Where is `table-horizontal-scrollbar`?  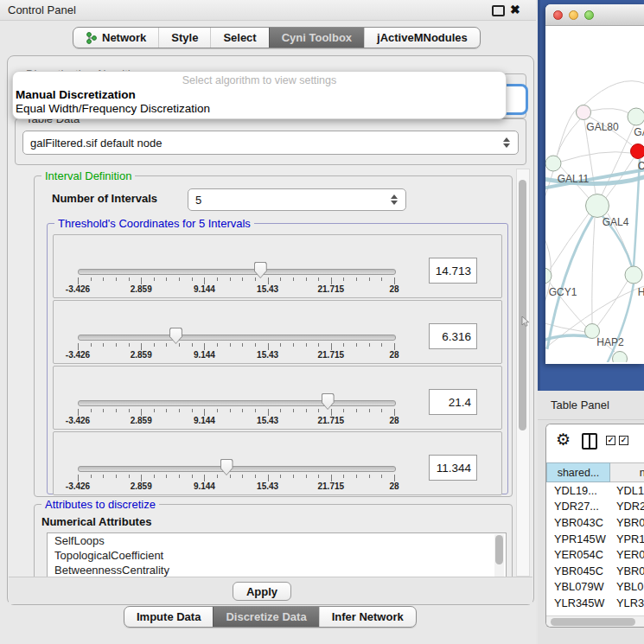 table-horizontal-scrollbar is located at coordinates (595, 622).